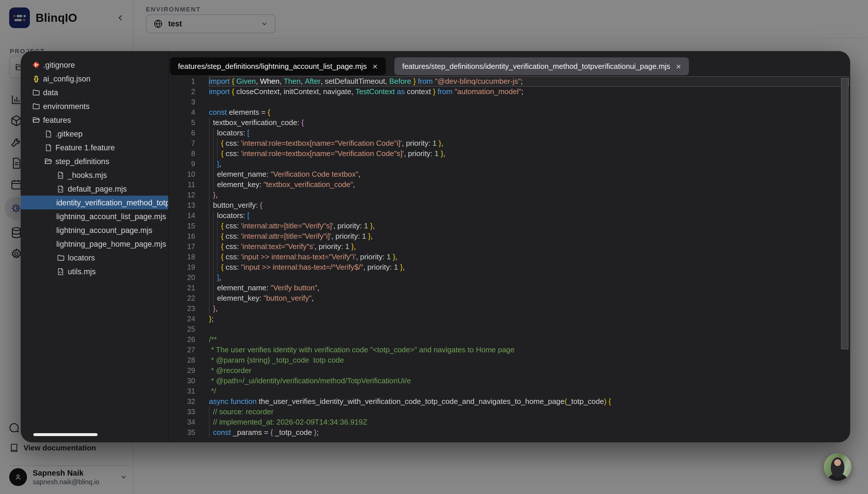 Image resolution: width=868 pixels, height=494 pixels. I want to click on code-line-5: 5textbox_verification_code: {, so click(510, 123).